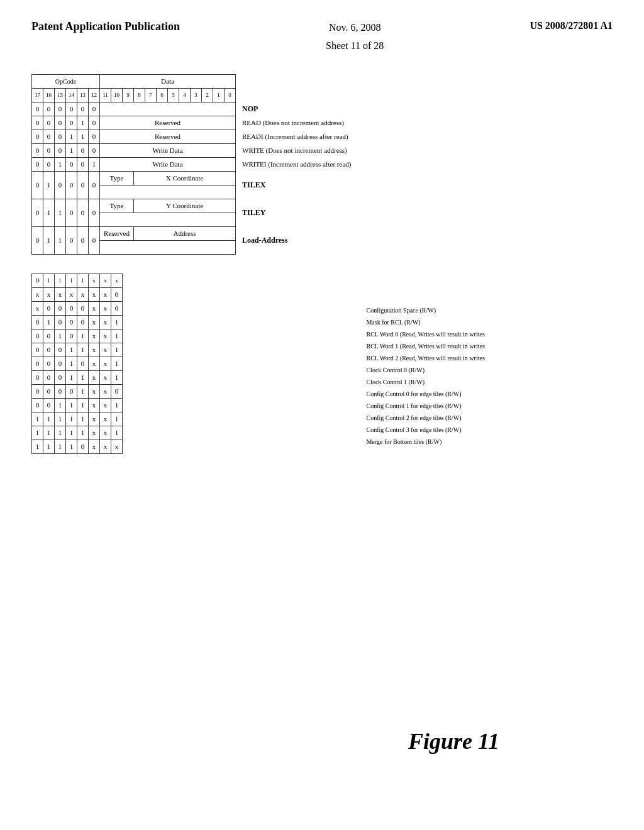 Image resolution: width=644 pixels, height=830 pixels. Describe the element at coordinates (425, 406) in the screenshot. I see `config-label: Config Control 1 for edge tiles (R/W)` at that location.